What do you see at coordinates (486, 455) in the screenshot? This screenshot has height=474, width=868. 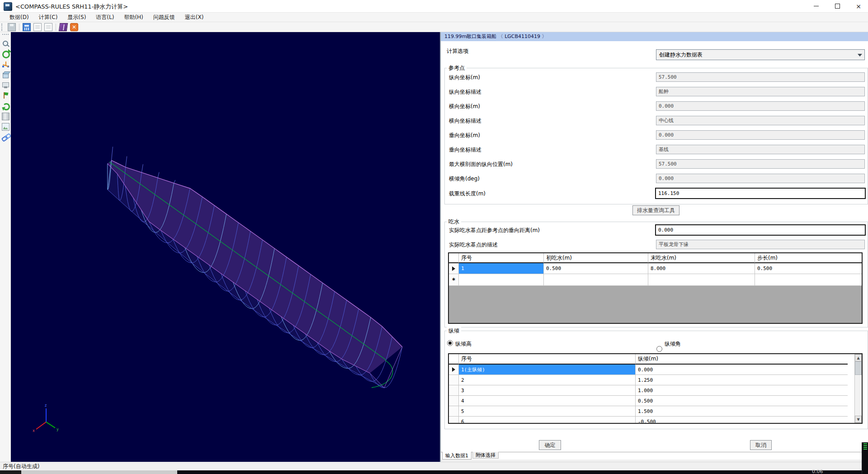 I see `tab-appendage-selection: 附体选择` at bounding box center [486, 455].